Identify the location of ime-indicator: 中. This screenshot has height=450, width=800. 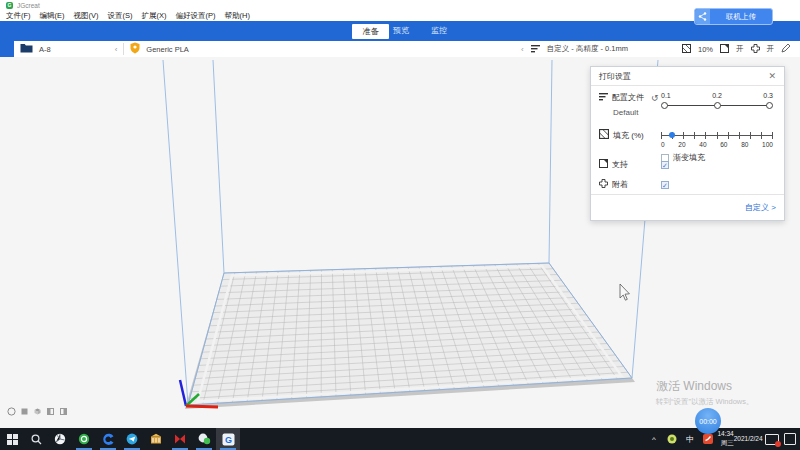
(690, 439).